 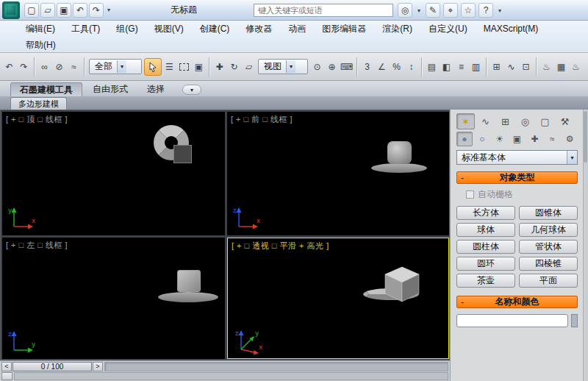 What do you see at coordinates (419, 10) in the screenshot?
I see `search-dropdown-icon: ▾` at bounding box center [419, 10].